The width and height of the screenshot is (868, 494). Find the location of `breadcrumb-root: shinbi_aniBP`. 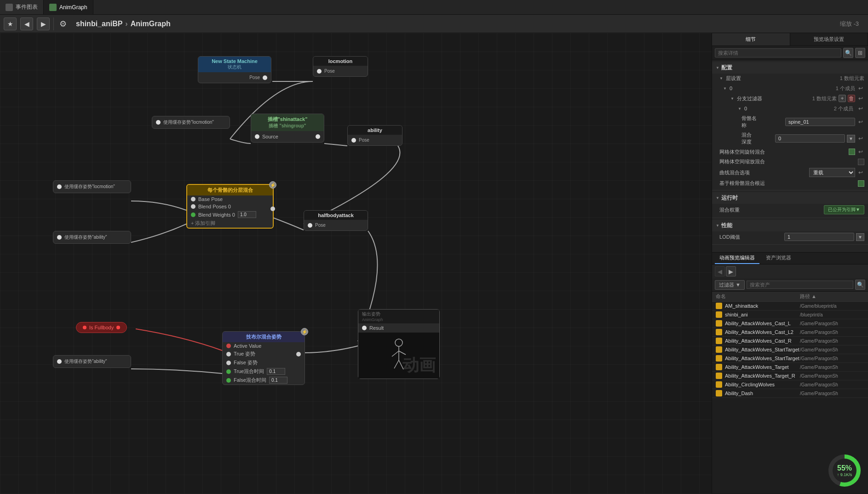

breadcrumb-root: shinbi_aniBP is located at coordinates (99, 24).